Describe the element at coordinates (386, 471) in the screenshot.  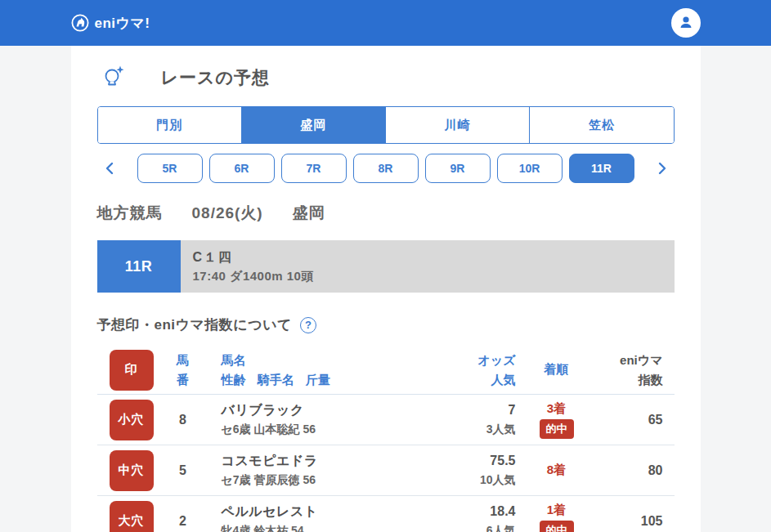
I see `table-row: 中穴 5 コスモピエドラ セ7歳 菅原辰徳 56 75.5 10人気 8着 80` at that location.